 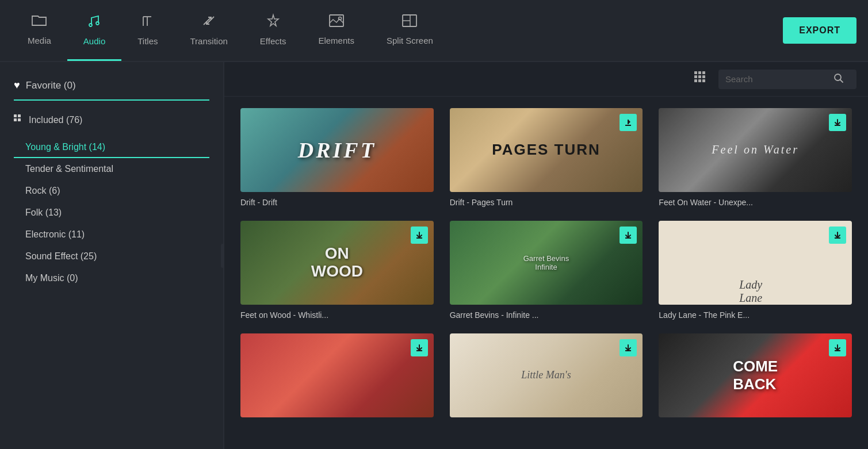 What do you see at coordinates (112, 120) in the screenshot?
I see `sidebar-included-header: Included (76)` at bounding box center [112, 120].